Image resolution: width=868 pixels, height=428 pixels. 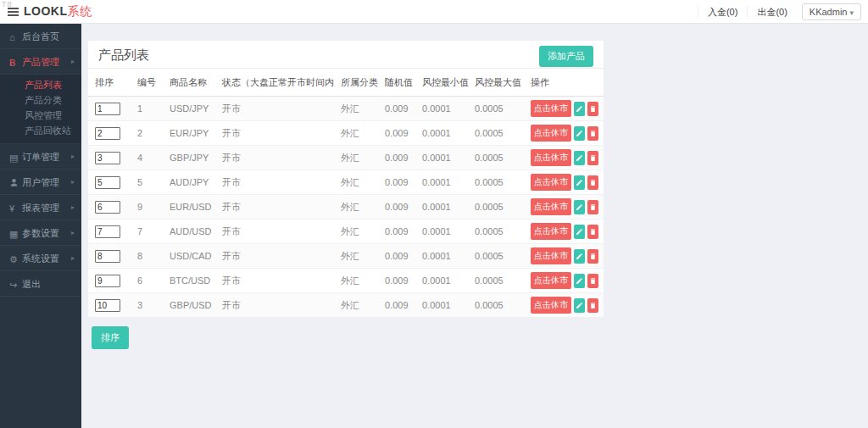 I want to click on sidebar-item-label: 退出, so click(x=31, y=284).